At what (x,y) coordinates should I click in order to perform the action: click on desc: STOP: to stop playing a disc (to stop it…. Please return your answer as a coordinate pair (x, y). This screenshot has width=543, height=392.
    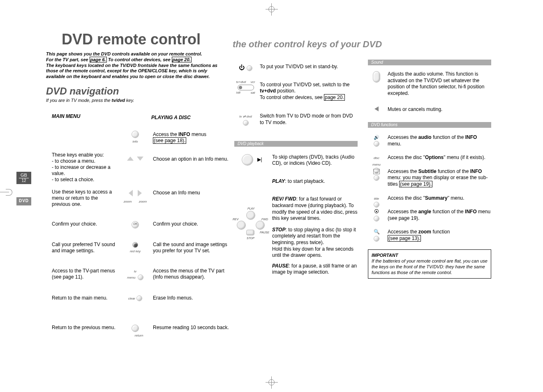
    Looking at the image, I should click on (315, 243).